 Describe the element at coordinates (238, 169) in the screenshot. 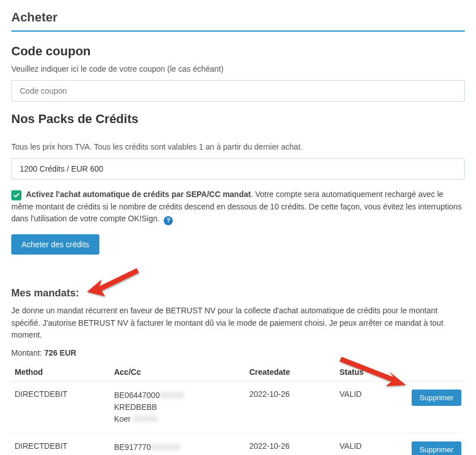

I see `credits-select: 1200 Crédits / EUR 600` at that location.